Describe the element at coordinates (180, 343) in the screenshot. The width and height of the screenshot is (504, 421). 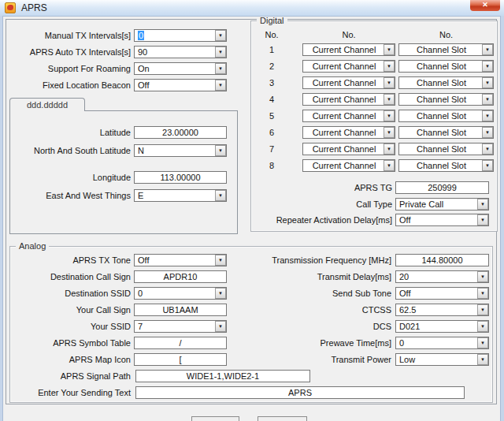
I see `aprs-symbol-table-input: /` at that location.